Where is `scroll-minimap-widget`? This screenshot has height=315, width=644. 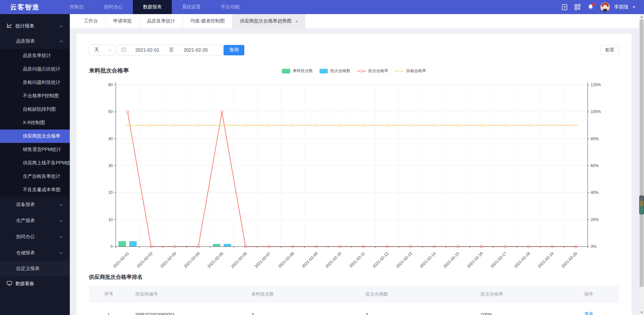
scroll-minimap-widget is located at coordinates (642, 205).